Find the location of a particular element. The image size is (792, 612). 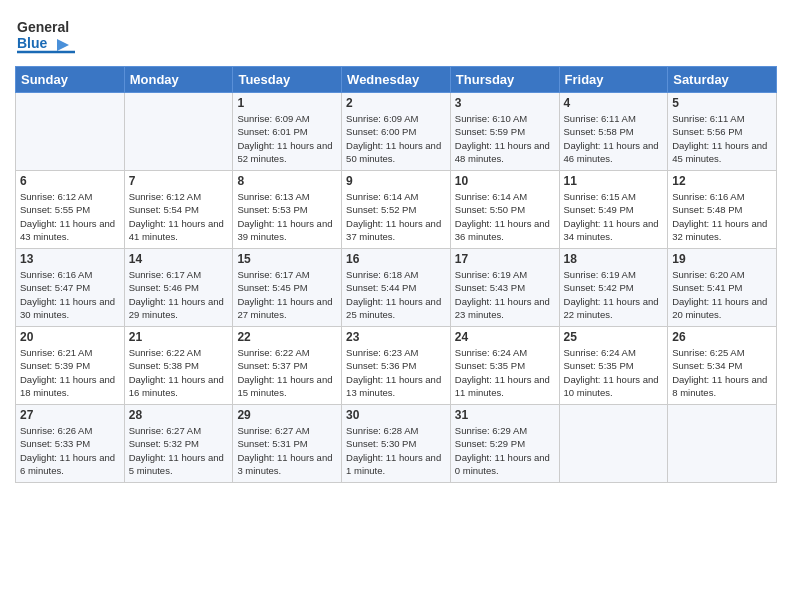

calendar-day-cell: 9Sunrise: 6:14 AMSunset: 5:52 PMDaylight… is located at coordinates (396, 210).